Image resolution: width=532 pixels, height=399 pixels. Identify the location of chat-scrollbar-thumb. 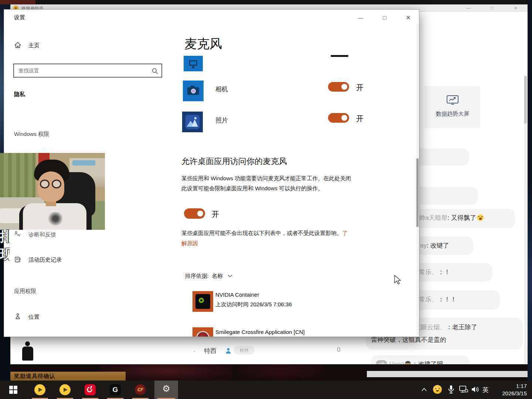
(525, 100).